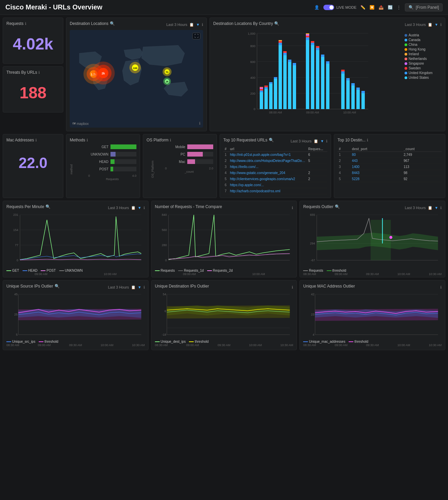 The image size is (448, 500). What do you see at coordinates (103, 166) in the screenshot?
I see `methods-panel: Methods ℹ method GET UNKNOWN` at bounding box center [103, 166].